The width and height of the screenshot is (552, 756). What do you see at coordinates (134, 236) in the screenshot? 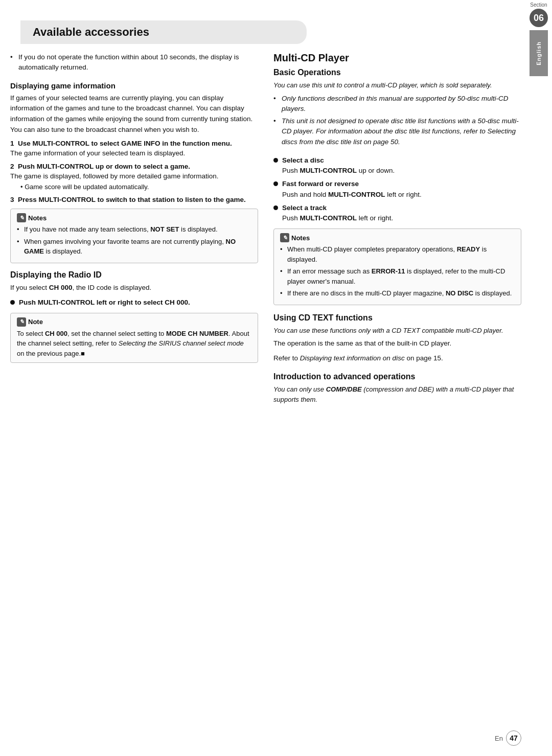
I see `game-info-notes-box: ✎ Notes If you have not made any team se…` at bounding box center [134, 236].